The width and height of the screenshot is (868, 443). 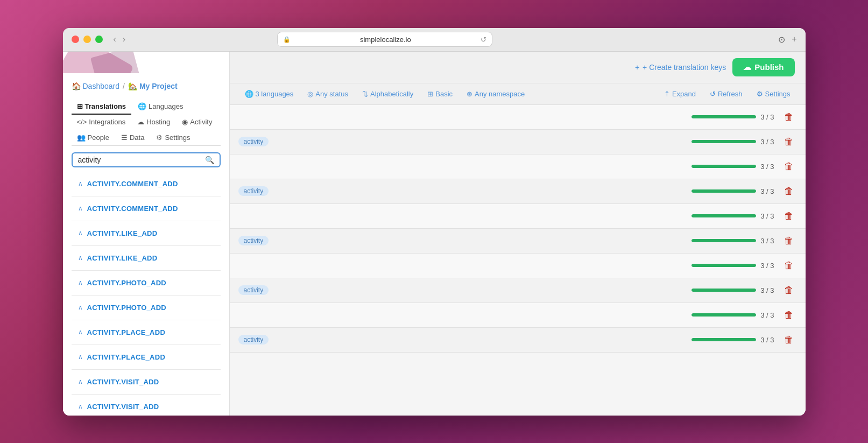 What do you see at coordinates (124, 39) in the screenshot?
I see `forward-button: ›` at bounding box center [124, 39].